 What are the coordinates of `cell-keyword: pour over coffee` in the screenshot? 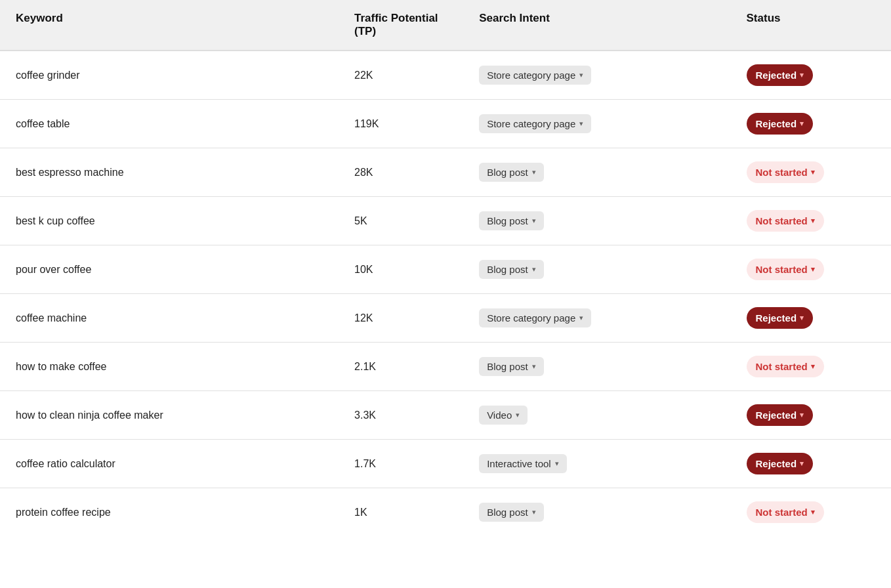 It's located at (169, 270).